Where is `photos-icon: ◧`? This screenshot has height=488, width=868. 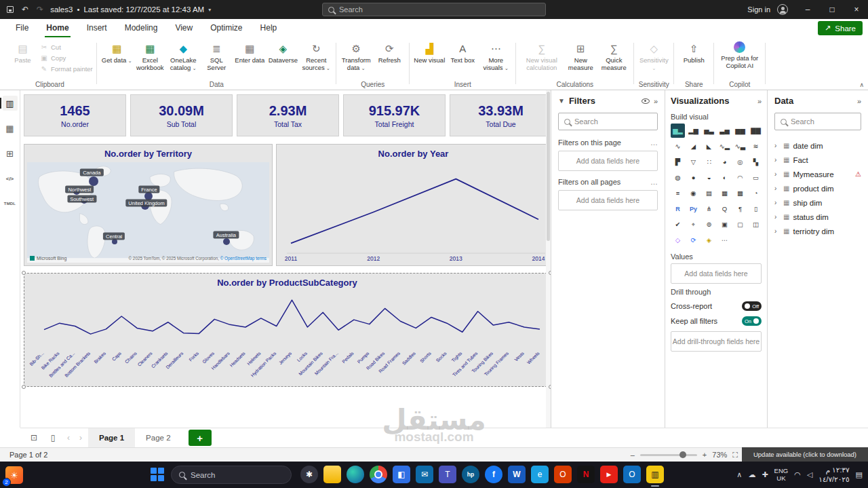 photos-icon: ◧ is located at coordinates (401, 474).